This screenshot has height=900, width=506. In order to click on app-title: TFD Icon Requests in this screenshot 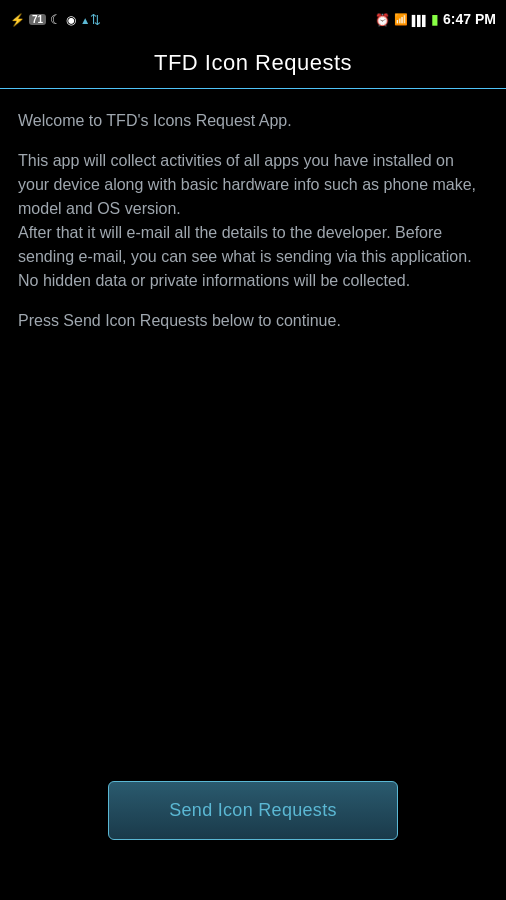, I will do `click(253, 63)`.